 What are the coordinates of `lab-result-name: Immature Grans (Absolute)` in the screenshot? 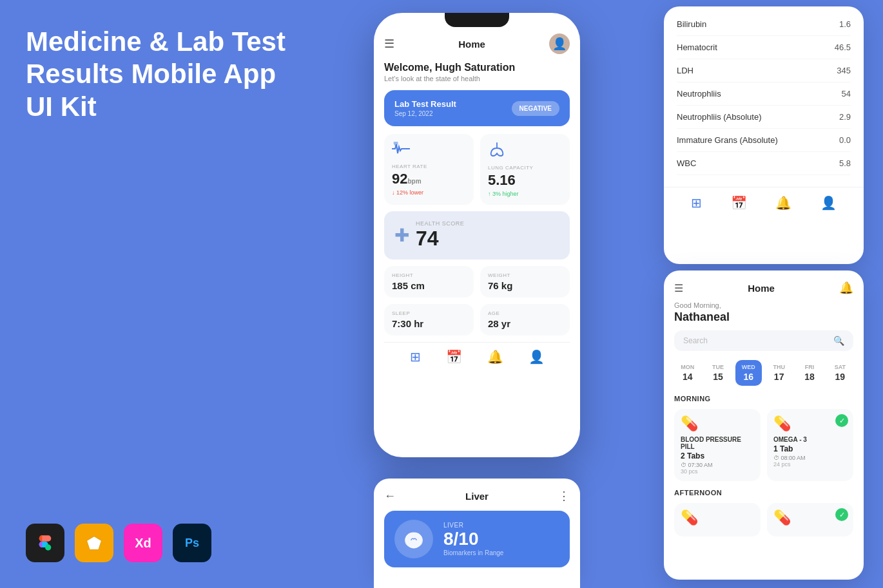 It's located at (727, 140).